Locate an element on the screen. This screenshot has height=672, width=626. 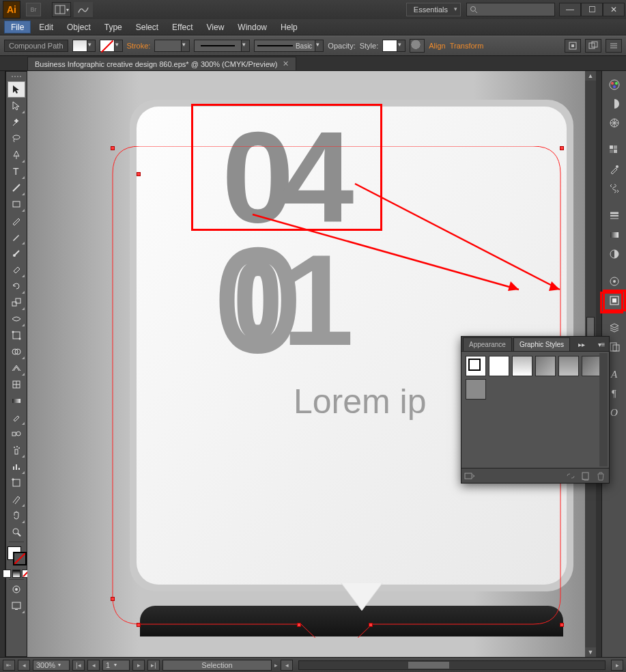
type-tool: T is located at coordinates (16, 171).